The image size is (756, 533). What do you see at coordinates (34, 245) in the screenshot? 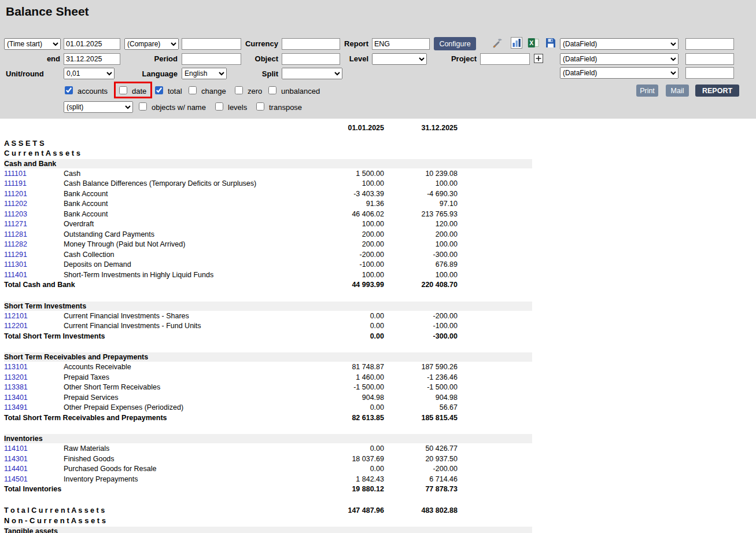
I see `account-number-link: 111282` at bounding box center [34, 245].